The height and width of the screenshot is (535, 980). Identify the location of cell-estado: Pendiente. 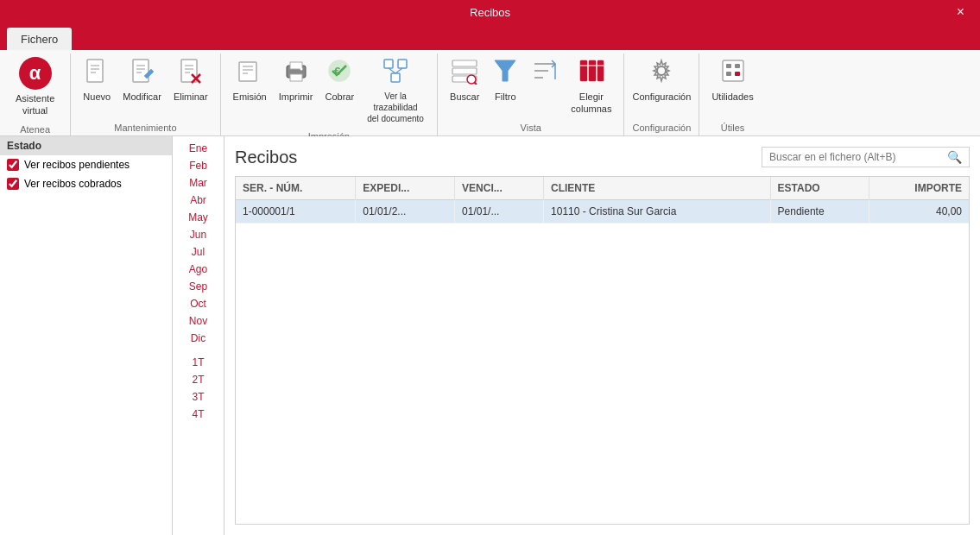
(820, 212).